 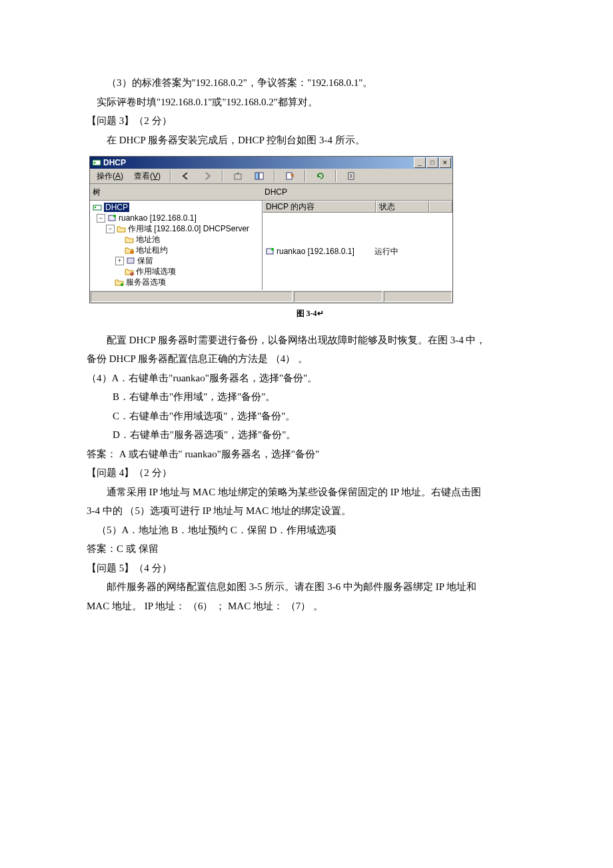 I want to click on tree-pool-node: 地址池, so click(x=177, y=239).